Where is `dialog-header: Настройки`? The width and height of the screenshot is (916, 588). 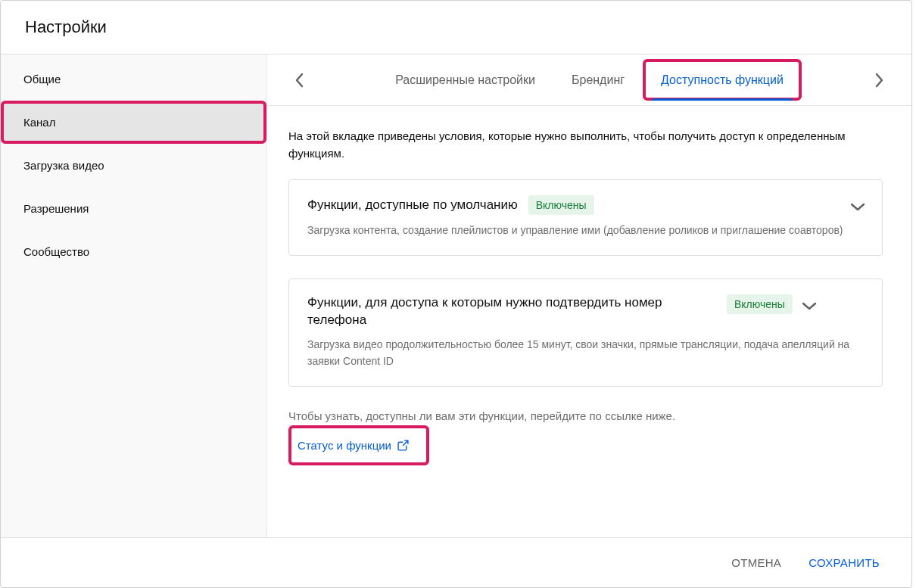 dialog-header: Настройки is located at coordinates (456, 27).